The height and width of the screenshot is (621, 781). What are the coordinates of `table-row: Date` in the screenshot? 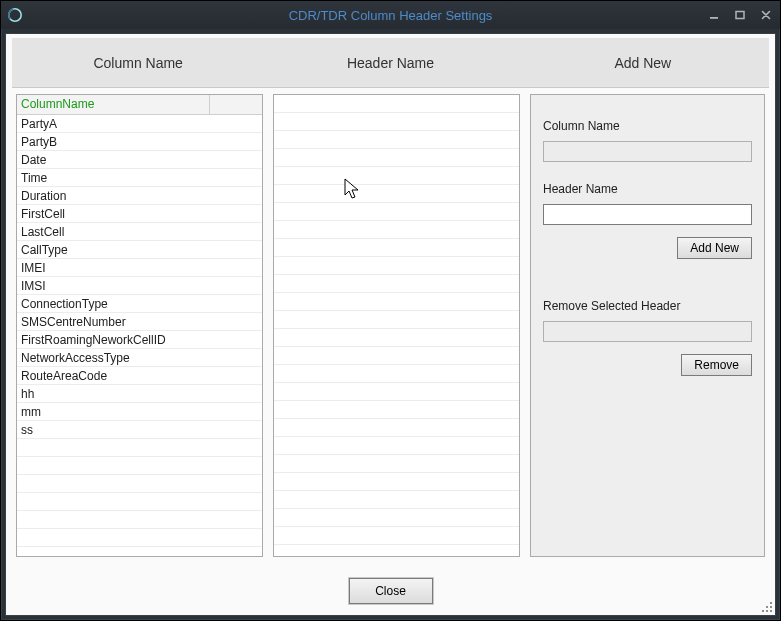 It's located at (140, 160).